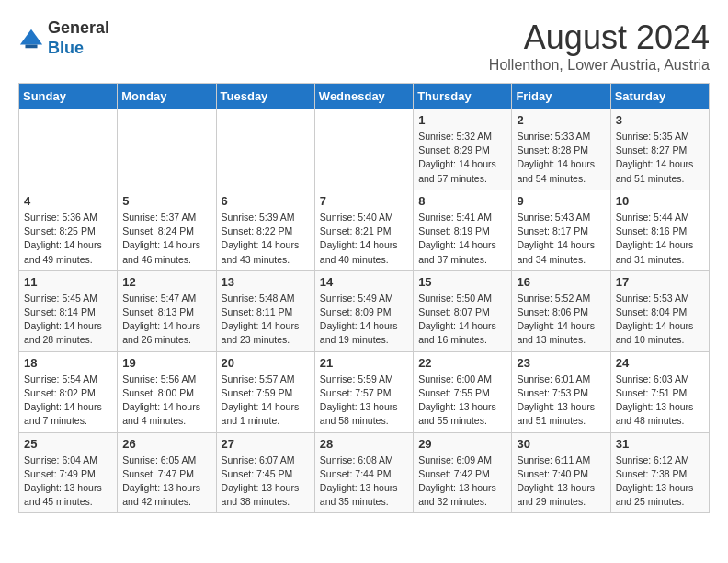 The image size is (728, 563). Describe the element at coordinates (364, 392) in the screenshot. I see `calendar-week-4: 18Sunrise: 5:54 AMSunset: 8:02 PMDayligh…` at that location.